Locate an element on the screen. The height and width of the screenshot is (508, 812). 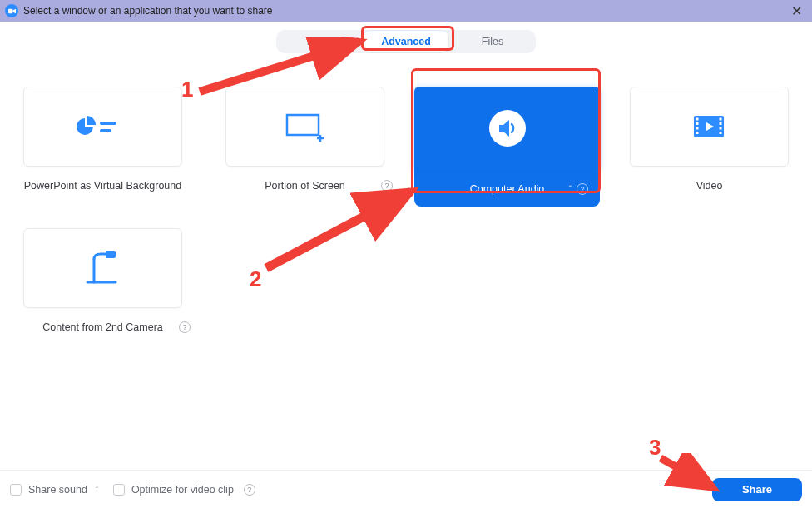
optimize-checkbox is located at coordinates (119, 490).